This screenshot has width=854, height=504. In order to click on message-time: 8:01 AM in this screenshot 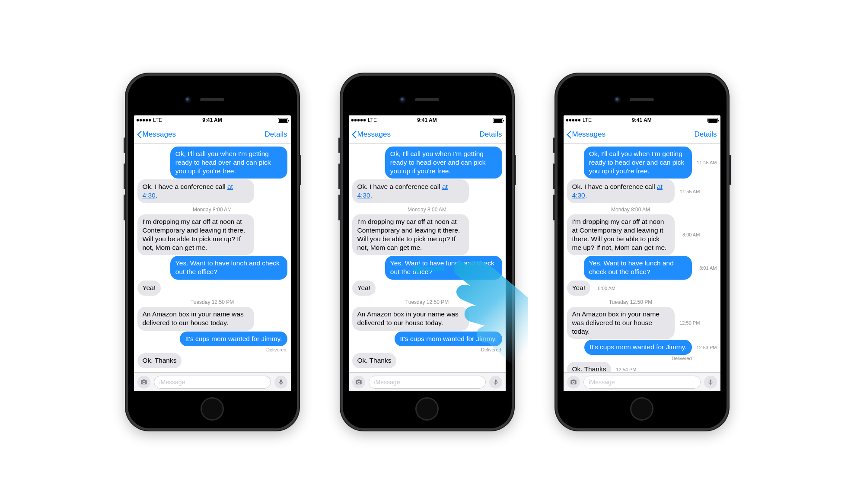, I will do `click(706, 268)`.